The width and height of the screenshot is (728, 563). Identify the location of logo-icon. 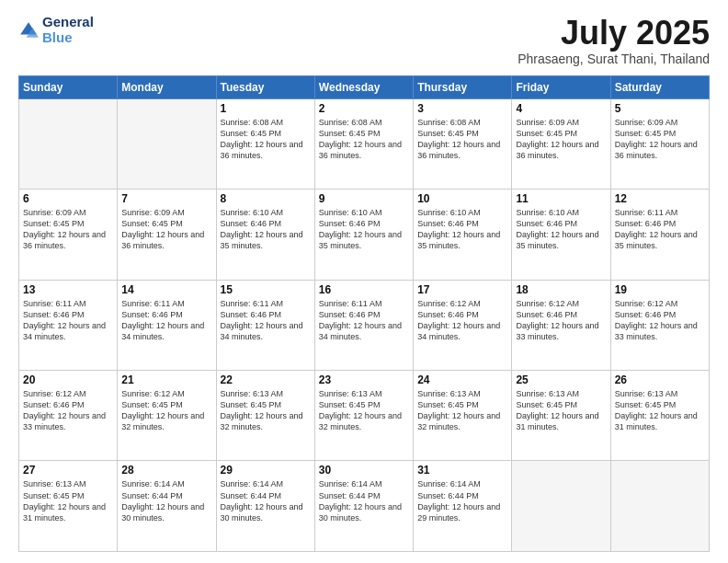
(28, 30).